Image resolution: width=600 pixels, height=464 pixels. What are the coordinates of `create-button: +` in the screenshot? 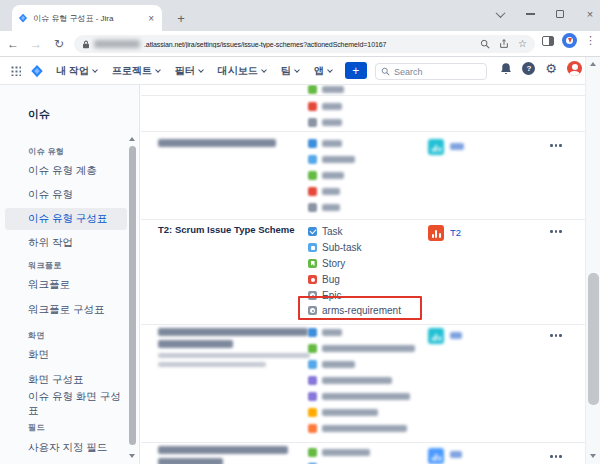 It's located at (356, 70).